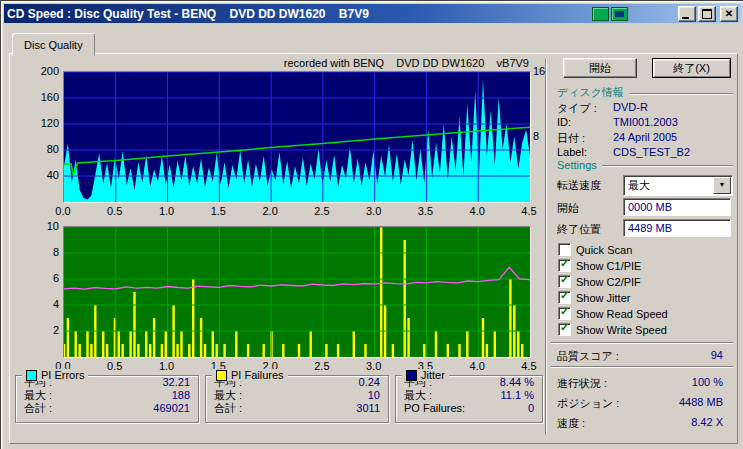  Describe the element at coordinates (43, 278) in the screenshot. I see `y-axis-tick: 6` at that location.